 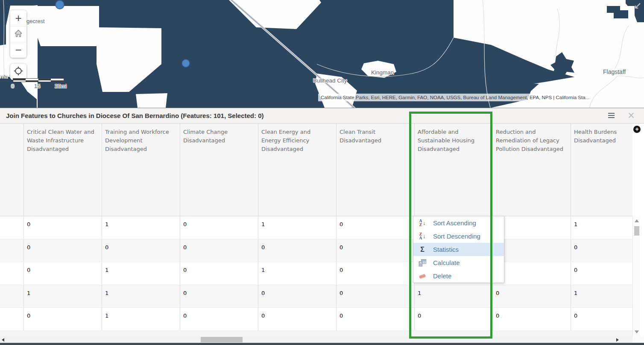 What do you see at coordinates (18, 72) in the screenshot?
I see `locate-icon` at bounding box center [18, 72].